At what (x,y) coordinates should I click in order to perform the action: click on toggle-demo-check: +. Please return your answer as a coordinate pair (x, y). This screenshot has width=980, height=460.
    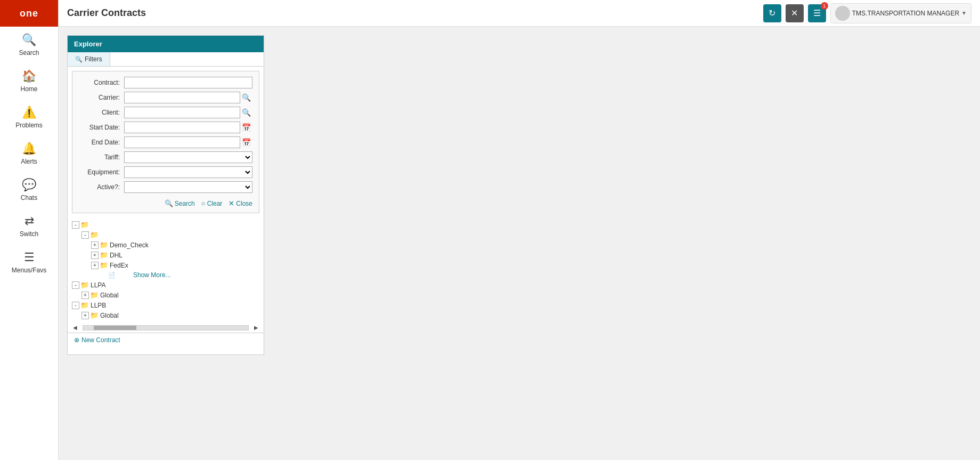
    Looking at the image, I should click on (95, 245).